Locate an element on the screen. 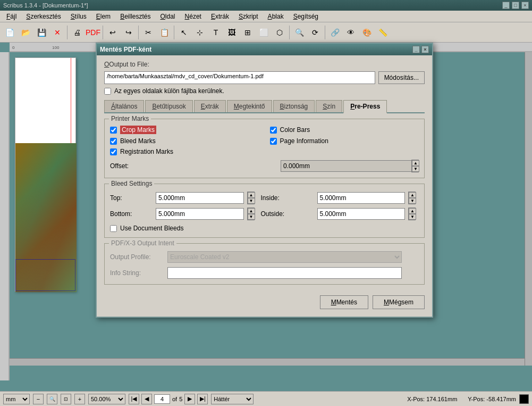 The image size is (532, 406). sep3 is located at coordinates (138, 32).